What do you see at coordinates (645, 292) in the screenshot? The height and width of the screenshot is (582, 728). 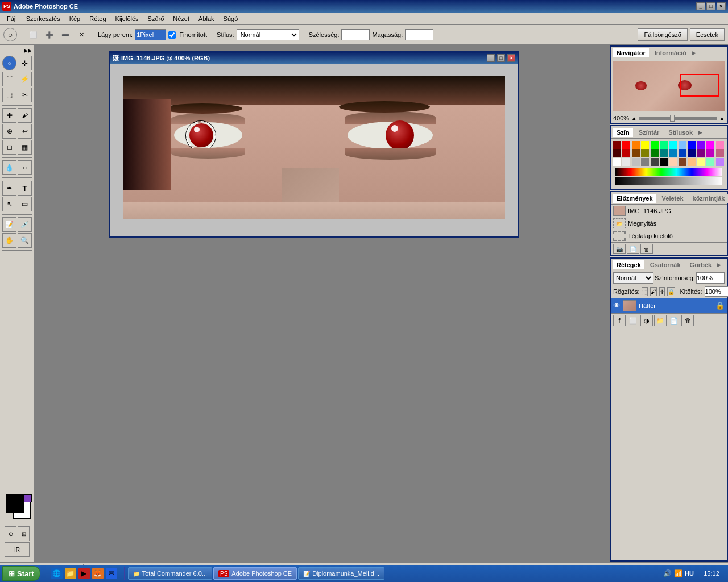 I see `lock-transparent-btn: ⬚` at bounding box center [645, 292].